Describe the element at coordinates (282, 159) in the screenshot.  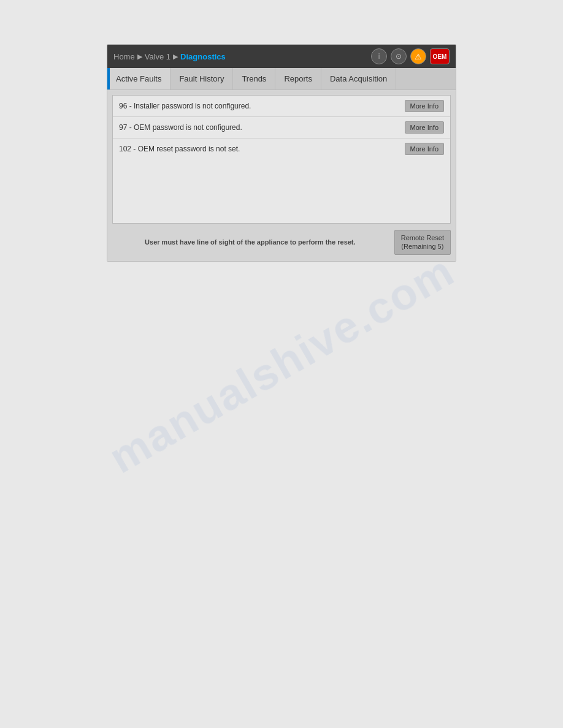
I see `fault-scroll-area: 96 - Installer password is not configure…` at that location.